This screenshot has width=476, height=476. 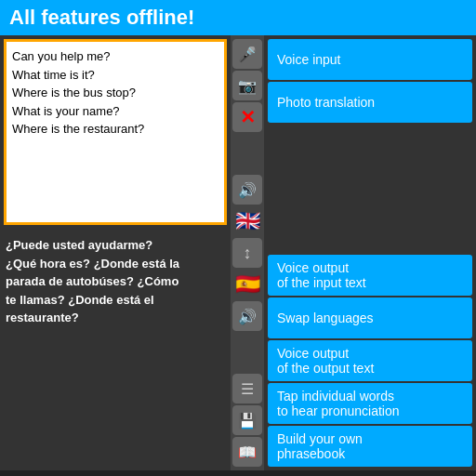 I want to click on volume-input-button: 🔊, so click(x=247, y=190).